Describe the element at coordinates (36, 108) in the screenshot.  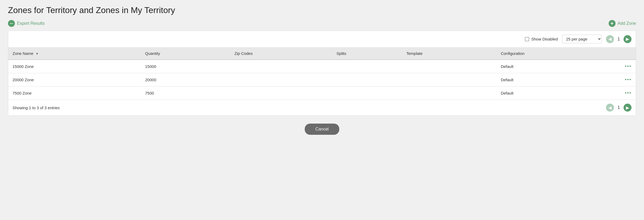
I see `showing-text: Showing 1 to 3 of 3 entries` at that location.